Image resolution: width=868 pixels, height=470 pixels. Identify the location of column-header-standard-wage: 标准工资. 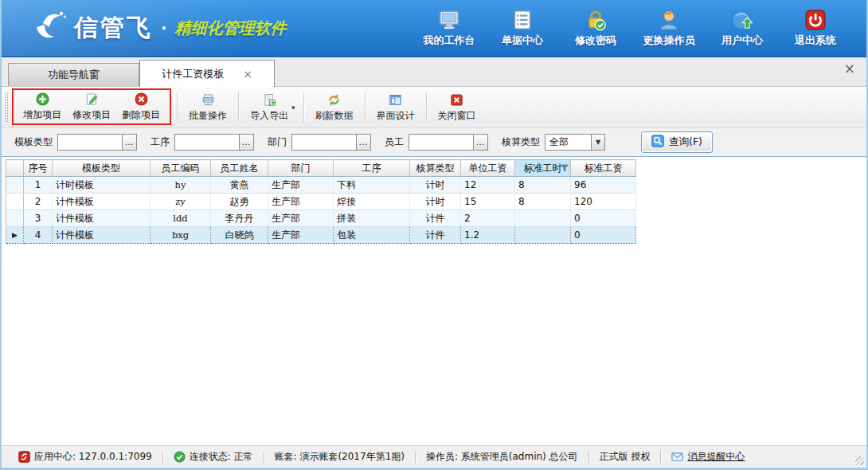
(604, 169).